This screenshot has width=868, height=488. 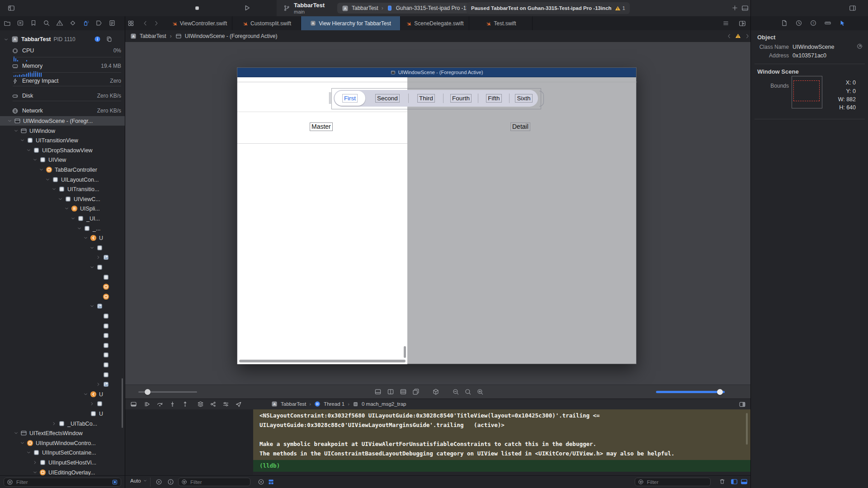 What do you see at coordinates (62, 121) in the screenshot?
I see `tree-row-uiwindowscene-foregr: UIWindowScene - (Foregr...` at bounding box center [62, 121].